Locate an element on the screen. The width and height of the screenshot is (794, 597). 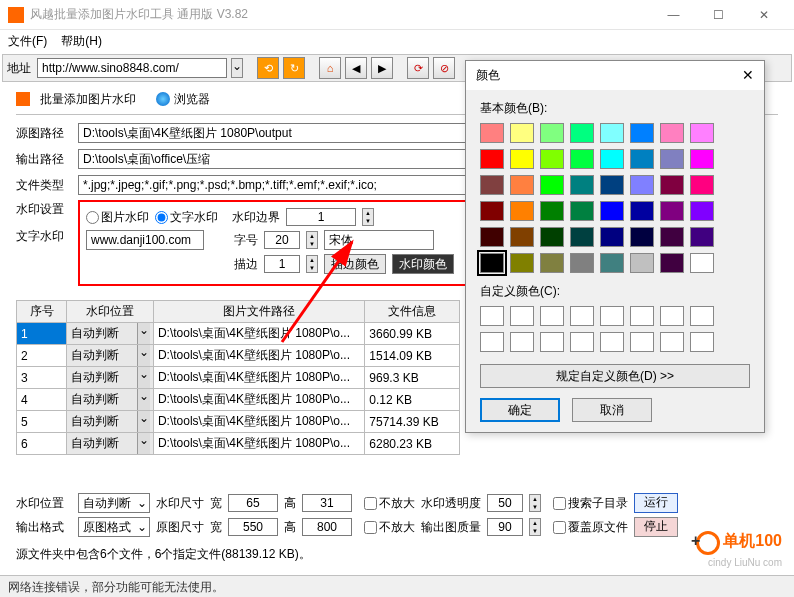
maximize-button: ☐ is located at coordinates (718, 15).